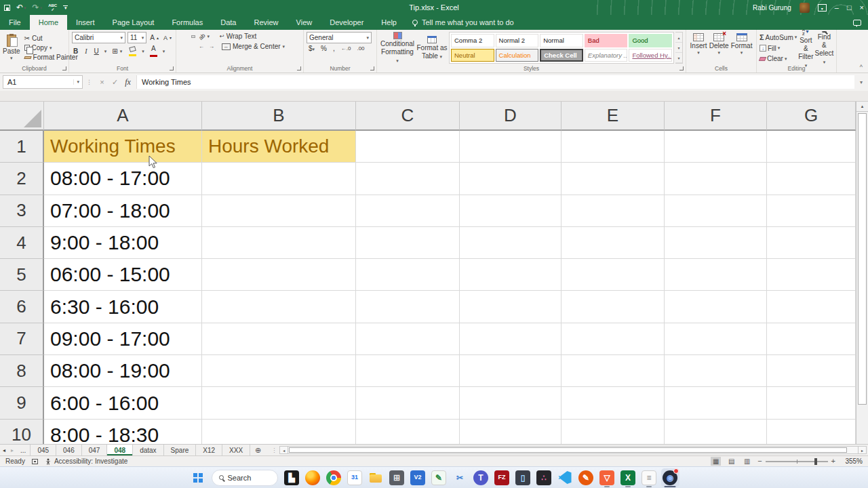 The width and height of the screenshot is (868, 488). What do you see at coordinates (613, 306) in the screenshot?
I see `cell-E6` at bounding box center [613, 306].